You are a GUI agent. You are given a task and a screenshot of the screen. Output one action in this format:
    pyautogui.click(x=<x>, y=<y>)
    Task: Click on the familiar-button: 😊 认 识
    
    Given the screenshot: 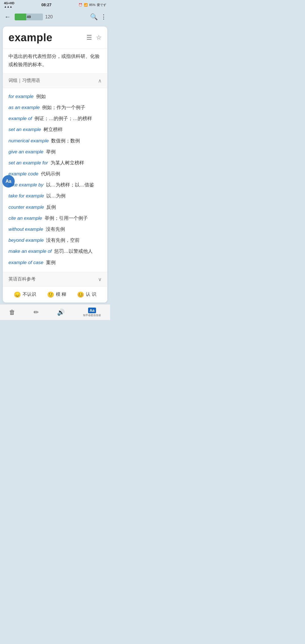 What is the action you would take?
    pyautogui.click(x=86, y=295)
    